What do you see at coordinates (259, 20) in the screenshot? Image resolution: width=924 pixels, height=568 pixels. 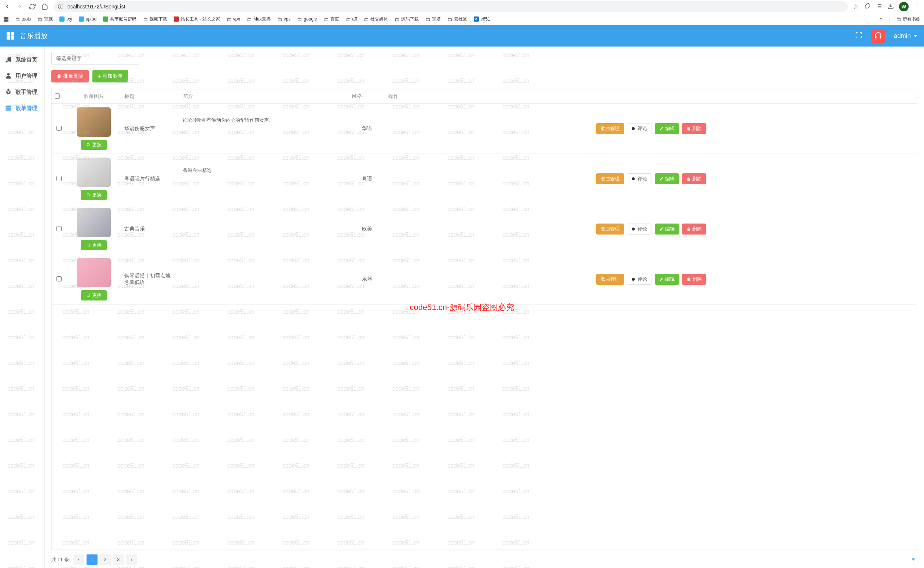 I see `bookmark-item: 🗀Max云梯` at bounding box center [259, 20].